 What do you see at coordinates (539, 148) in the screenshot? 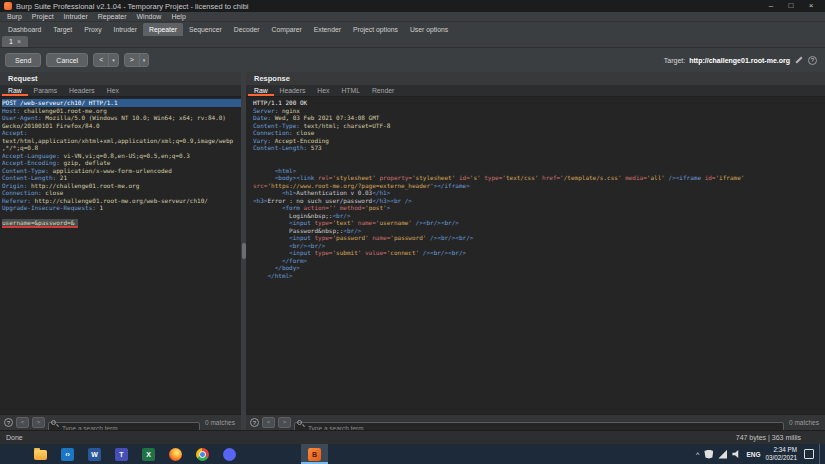
I see `code-line: Content-Length: 573` at bounding box center [539, 148].